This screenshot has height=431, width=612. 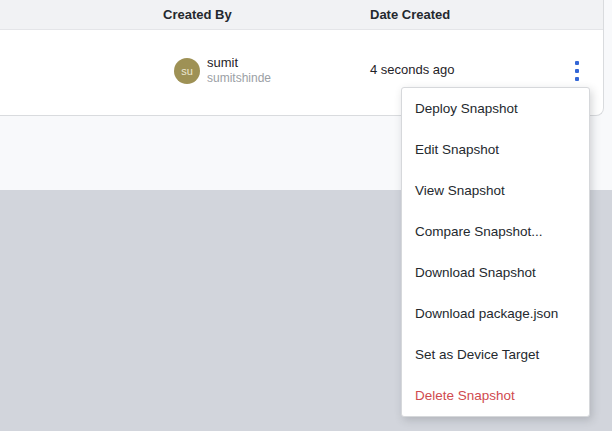 What do you see at coordinates (410, 14) in the screenshot?
I see `column-header-date-created: Date Created` at bounding box center [410, 14].